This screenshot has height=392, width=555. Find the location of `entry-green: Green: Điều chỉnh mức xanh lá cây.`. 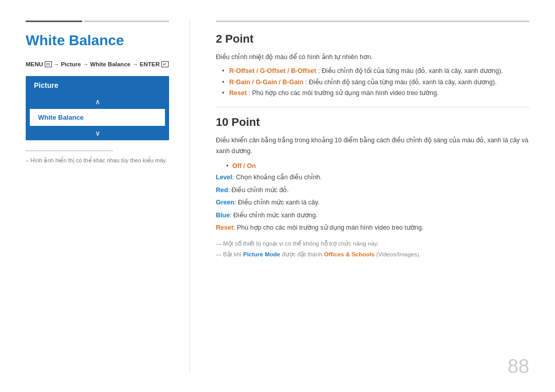

entry-green: Green: Điều chỉnh mức xanh lá cây. is located at coordinates (373, 202).